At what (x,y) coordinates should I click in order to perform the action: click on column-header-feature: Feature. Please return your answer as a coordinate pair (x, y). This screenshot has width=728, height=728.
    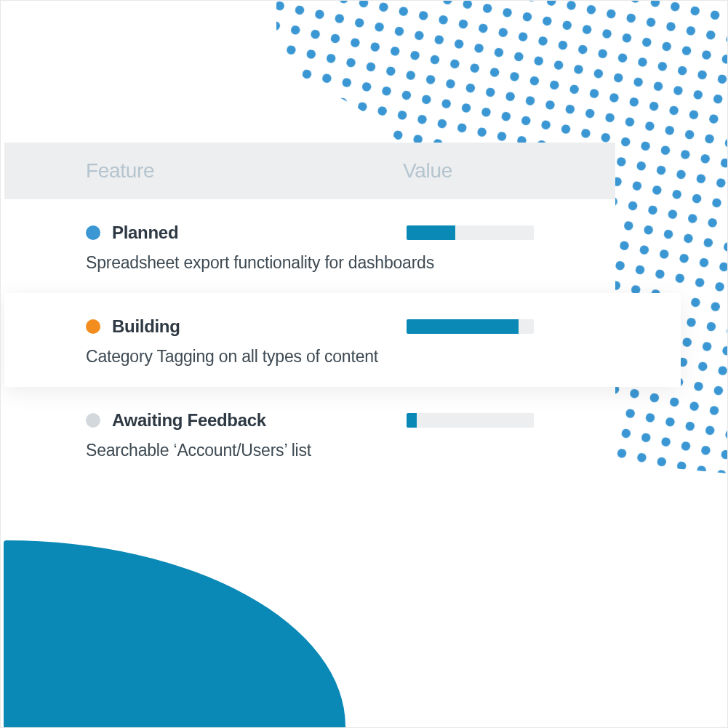
    Looking at the image, I should click on (244, 171).